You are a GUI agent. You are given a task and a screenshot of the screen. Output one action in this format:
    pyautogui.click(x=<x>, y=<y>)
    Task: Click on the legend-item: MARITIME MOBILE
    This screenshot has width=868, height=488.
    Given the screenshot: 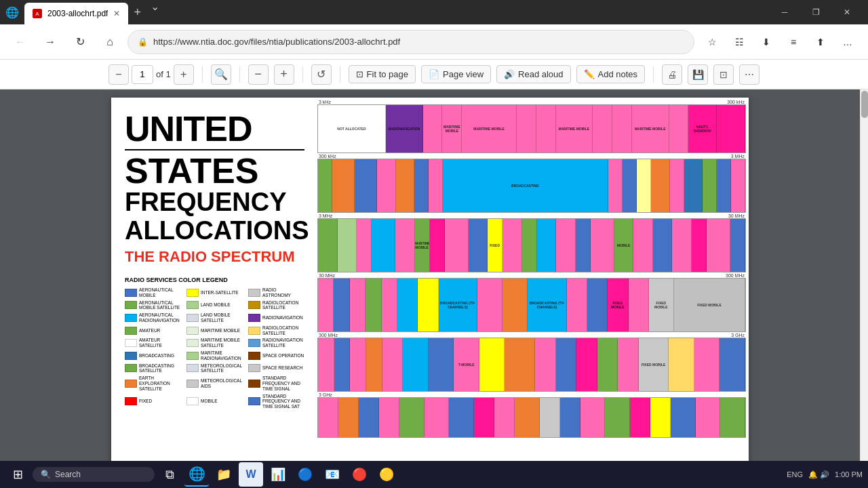 What is the action you would take?
    pyautogui.click(x=214, y=331)
    